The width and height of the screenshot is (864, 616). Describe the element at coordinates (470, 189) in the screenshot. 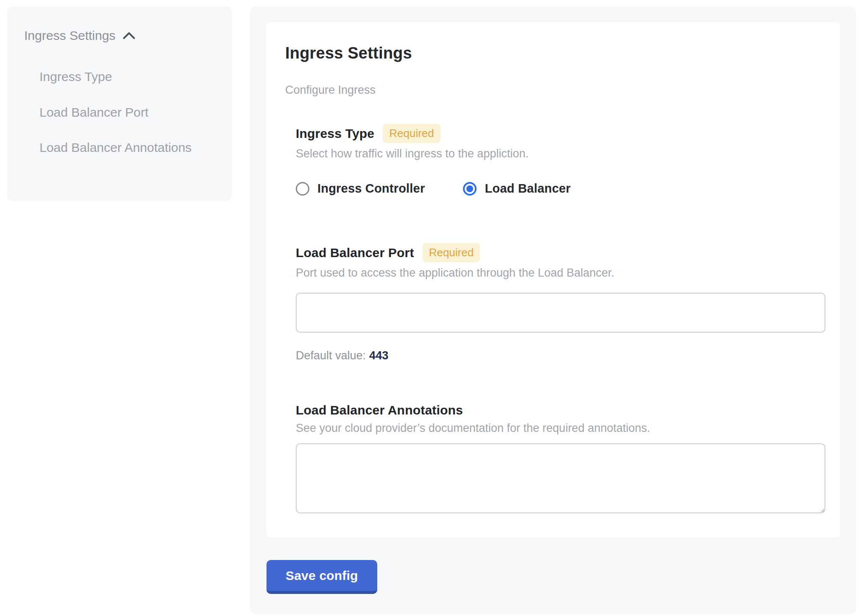

I see `radio-selected-icon` at that location.